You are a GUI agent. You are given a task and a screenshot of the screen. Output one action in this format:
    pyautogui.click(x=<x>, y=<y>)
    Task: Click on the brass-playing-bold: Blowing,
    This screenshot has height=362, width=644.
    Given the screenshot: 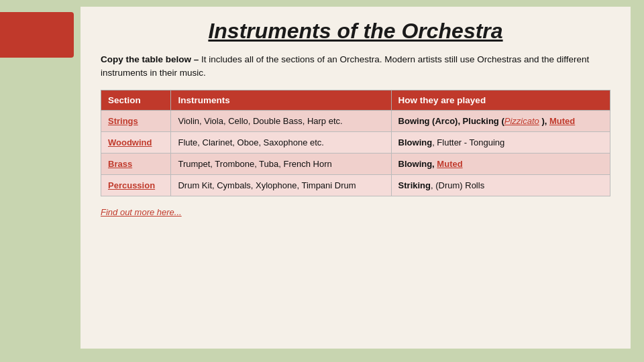 What is the action you would take?
    pyautogui.click(x=418, y=164)
    